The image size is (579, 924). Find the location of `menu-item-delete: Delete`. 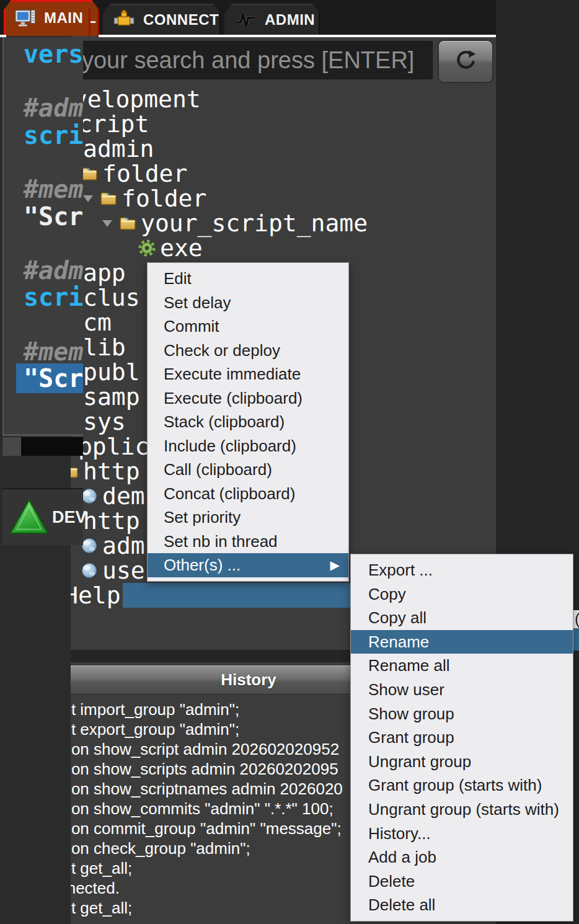

menu-item-delete: Delete is located at coordinates (462, 882).